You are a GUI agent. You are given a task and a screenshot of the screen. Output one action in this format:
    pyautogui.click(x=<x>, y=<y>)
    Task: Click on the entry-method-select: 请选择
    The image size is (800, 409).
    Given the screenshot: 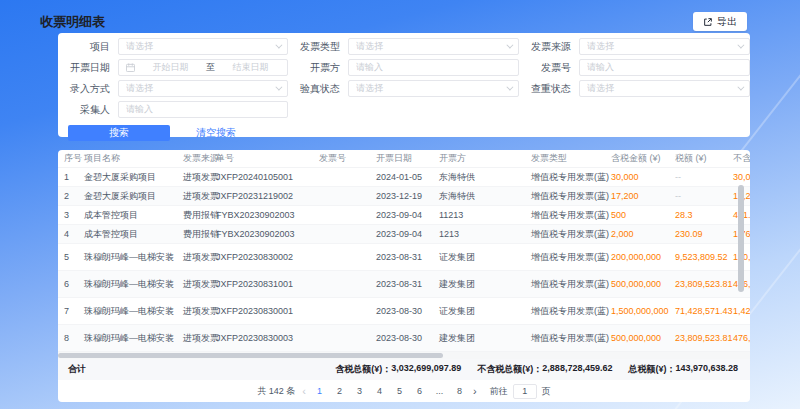 What is the action you would take?
    pyautogui.click(x=203, y=88)
    